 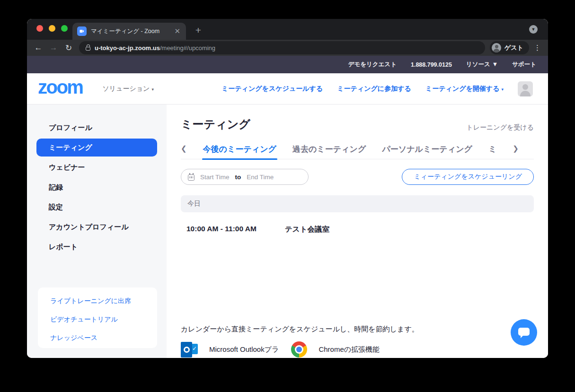 What do you see at coordinates (357, 329) in the screenshot?
I see `calendar-hint-text: カレンダーから直接ミーティングをスケジュールし、時間を節約します。` at bounding box center [357, 329].